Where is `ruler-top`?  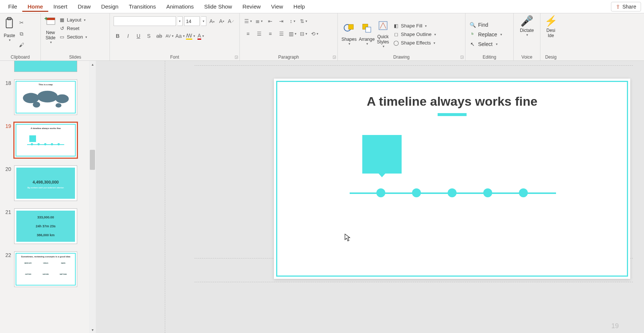
ruler-top is located at coordinates (413, 65).